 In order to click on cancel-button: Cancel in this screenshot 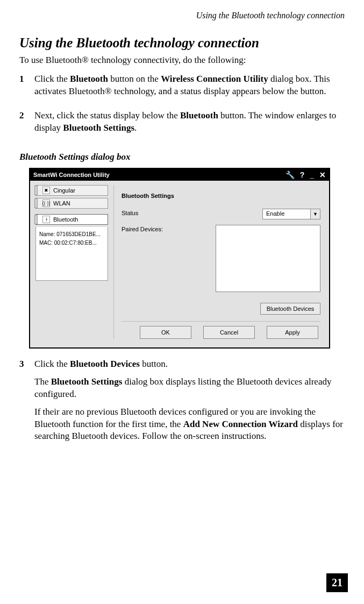, I will do `click(229, 332)`.